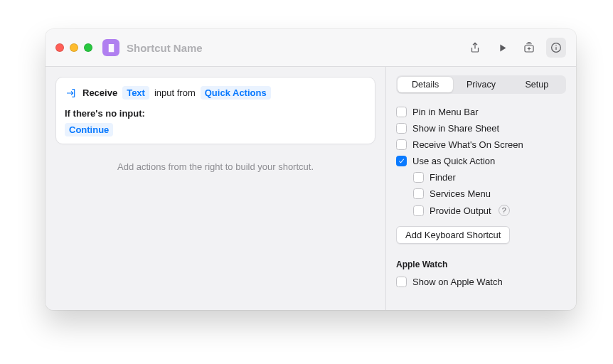 This screenshot has height=364, width=613. I want to click on info-icon, so click(556, 48).